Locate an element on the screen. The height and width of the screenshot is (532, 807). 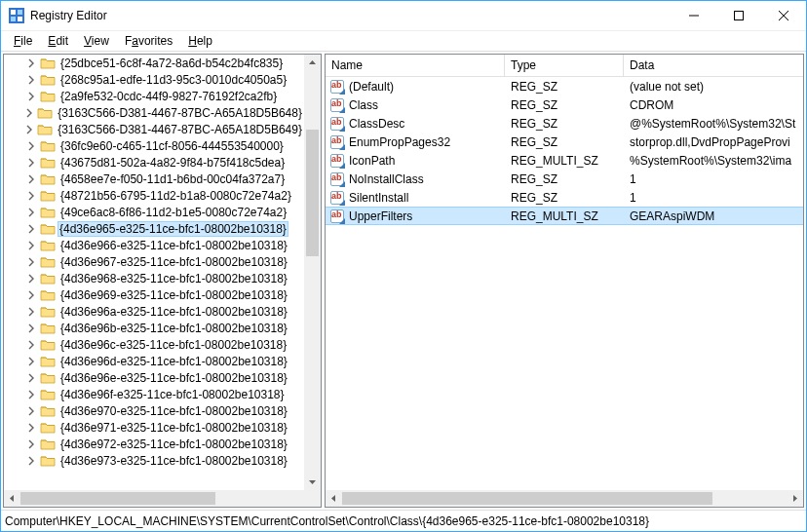
value-row: EnumPropPages32REG_SZstorprop.dll,DvdPro… is located at coordinates (564, 142).